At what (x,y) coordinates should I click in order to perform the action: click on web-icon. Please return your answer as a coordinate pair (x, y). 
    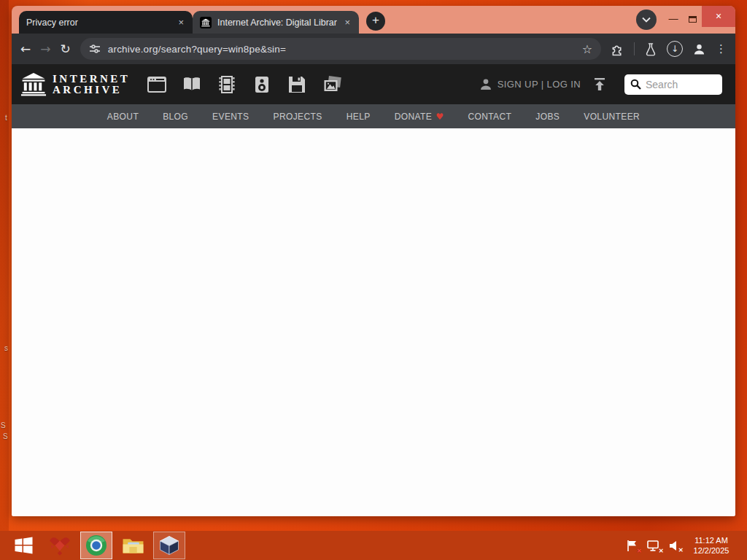
    Looking at the image, I should click on (157, 85).